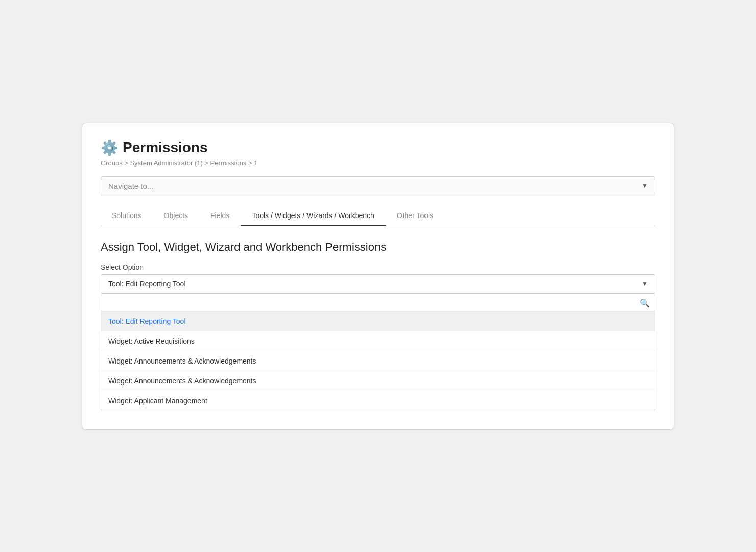  What do you see at coordinates (109, 148) in the screenshot?
I see `gear-icon: ⚙️` at bounding box center [109, 148].